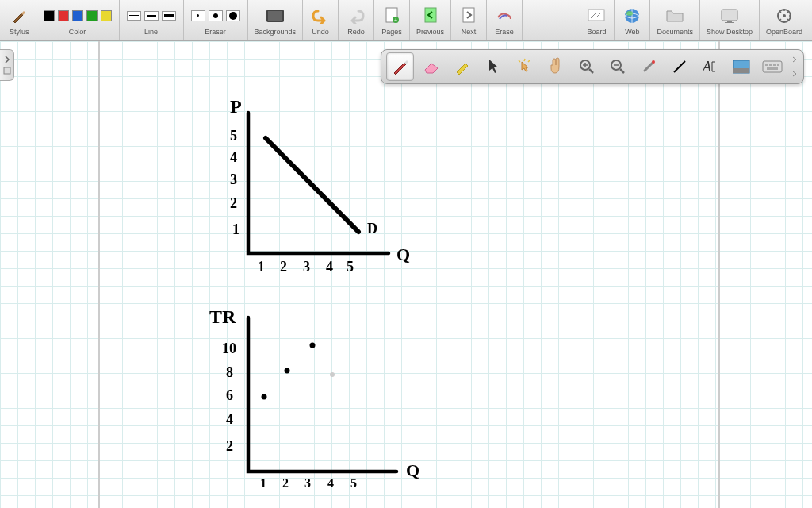 The height and width of the screenshot is (508, 812). What do you see at coordinates (430, 32) in the screenshot?
I see `previous-label: Previous` at bounding box center [430, 32].